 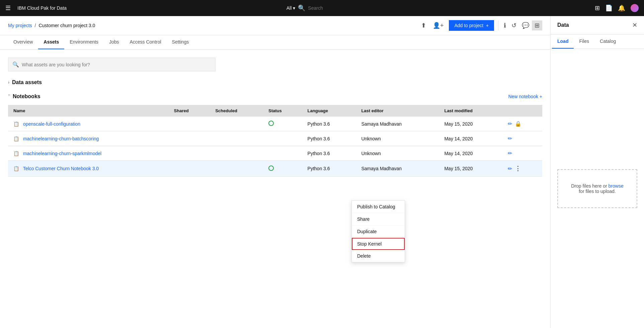 What do you see at coordinates (522, 169) in the screenshot?
I see `action-icons-4: ✏ ⋮` at bounding box center [522, 169].